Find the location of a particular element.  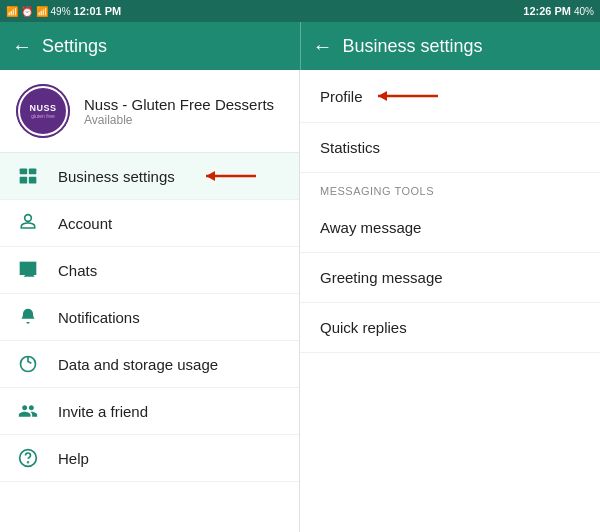

profile-info: Nuss - Gluten Free Desserts Available is located at coordinates (184, 112).